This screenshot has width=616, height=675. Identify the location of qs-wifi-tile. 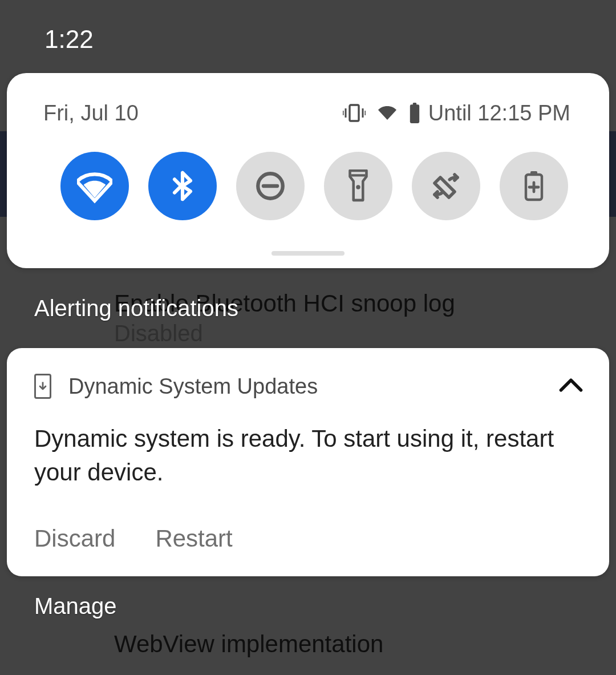
(95, 186).